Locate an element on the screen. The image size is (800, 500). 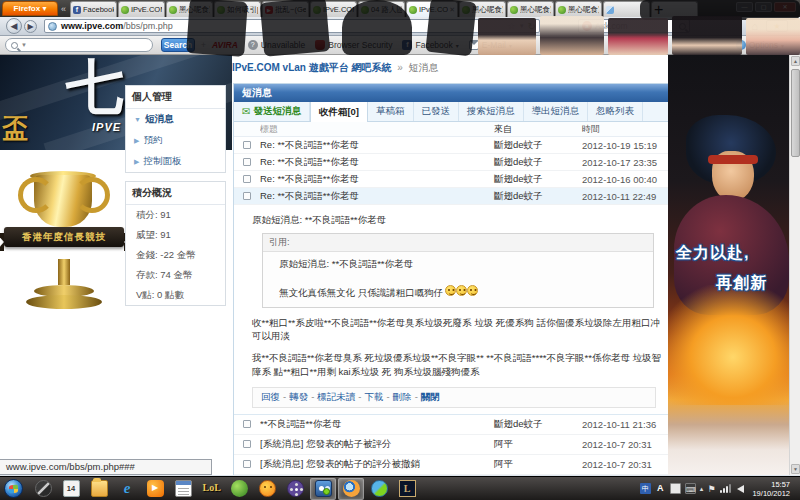
message-row: [系統消息] 您發表的帖子被評分阿平2012-10-7 20:31 is located at coordinates (451, 445).